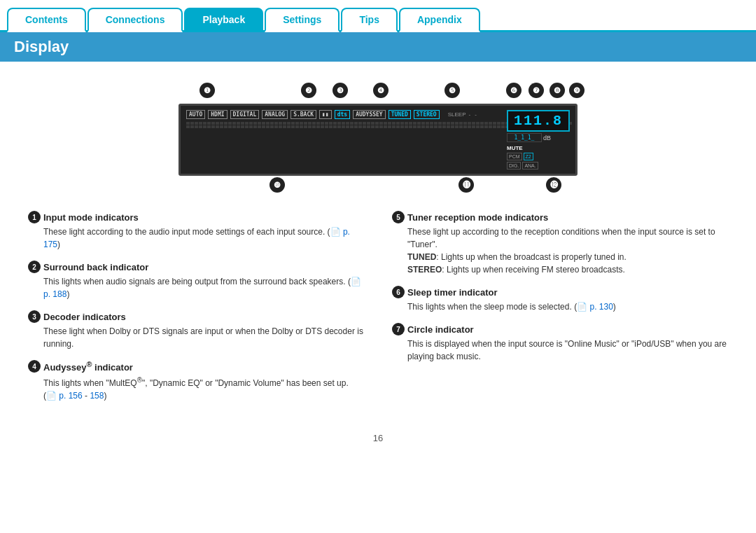  What do you see at coordinates (398, 217) in the screenshot?
I see `num-circle-5: 5` at bounding box center [398, 217].